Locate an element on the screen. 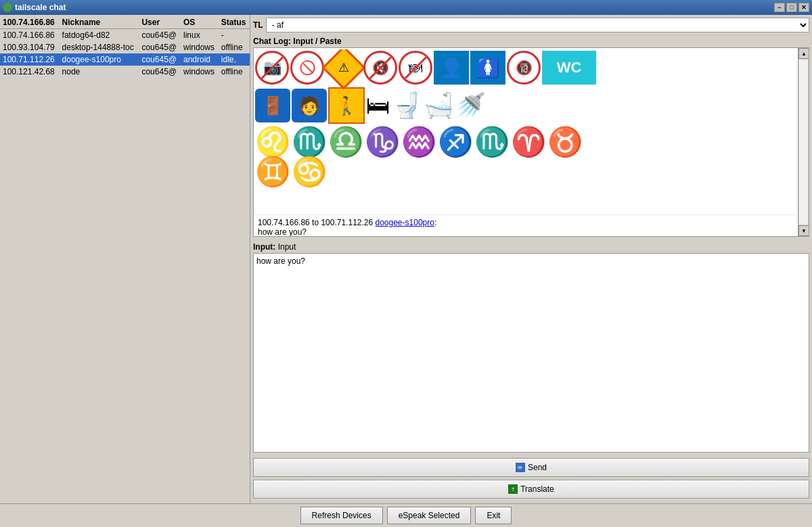  zodiac-aries: ♈ is located at coordinates (528, 142).